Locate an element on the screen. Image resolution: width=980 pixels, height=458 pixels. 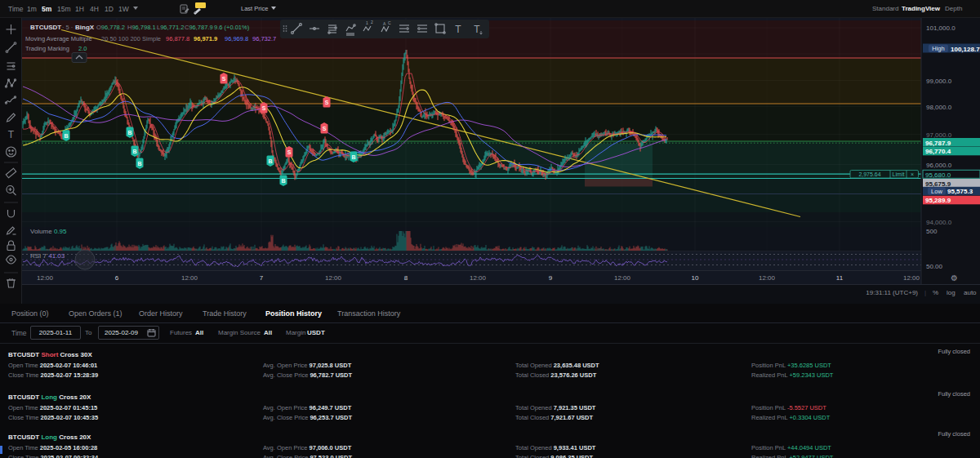
svg-text: 2 is located at coordinates (372, 22).